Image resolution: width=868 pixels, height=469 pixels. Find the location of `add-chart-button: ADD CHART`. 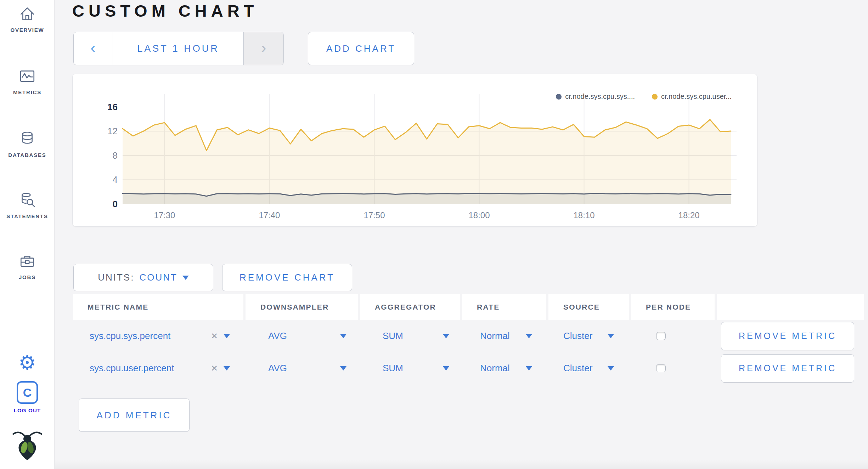

add-chart-button: ADD CHART is located at coordinates (361, 49).